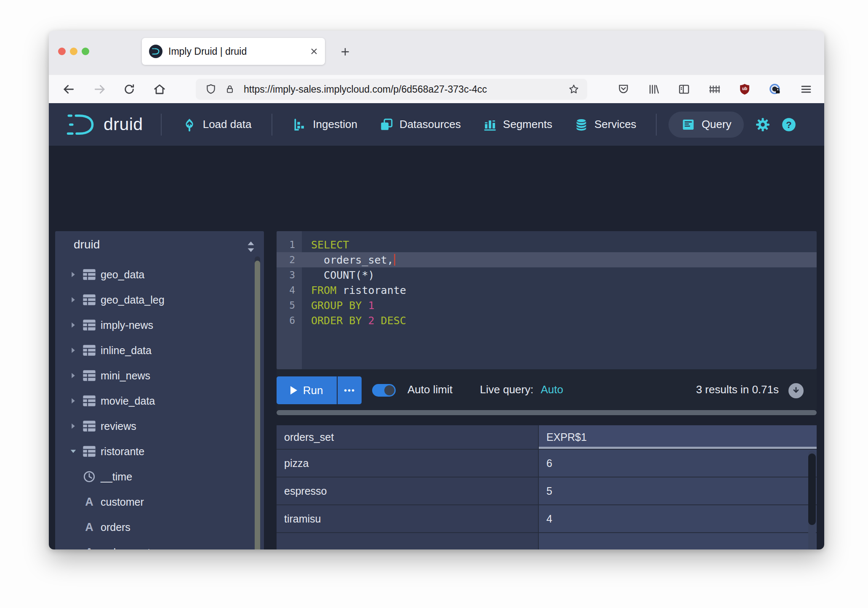 The height and width of the screenshot is (608, 868). What do you see at coordinates (518, 125) in the screenshot?
I see `nav-segments: Segments` at bounding box center [518, 125].